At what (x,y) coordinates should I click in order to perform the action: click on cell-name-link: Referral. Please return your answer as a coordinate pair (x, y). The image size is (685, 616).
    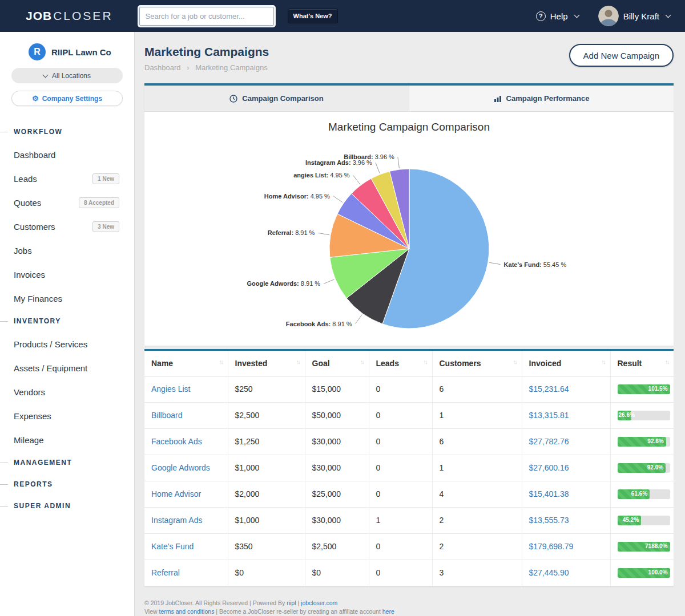
    Looking at the image, I should click on (166, 573).